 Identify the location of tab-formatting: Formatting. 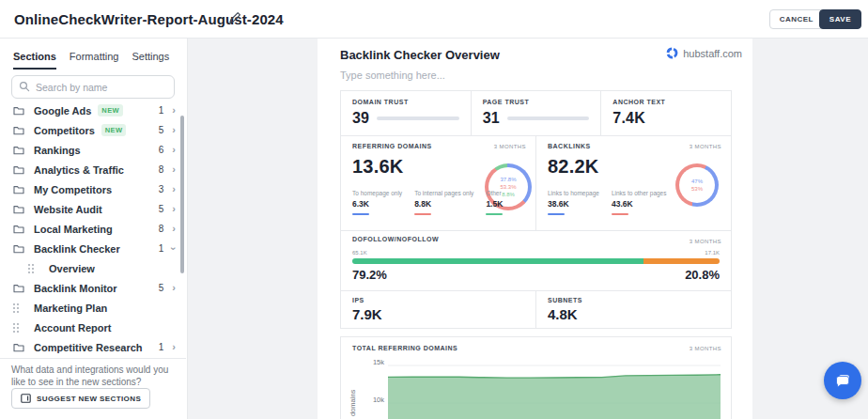
(94, 60).